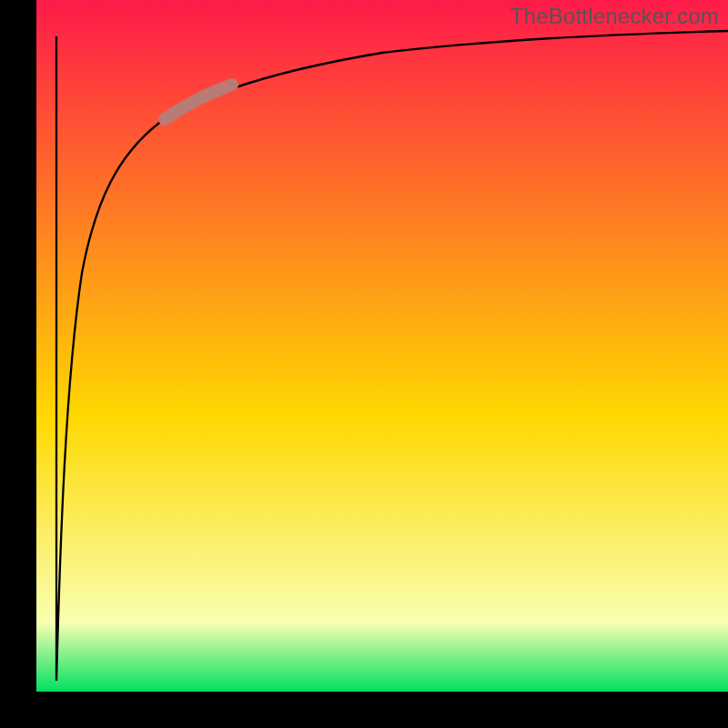 The height and width of the screenshot is (728, 728). What do you see at coordinates (364, 710) in the screenshot?
I see `axis-bottom-block` at bounding box center [364, 710].